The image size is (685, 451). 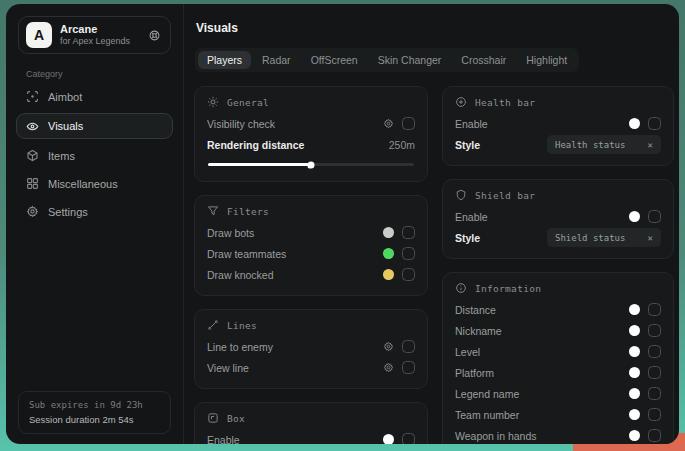 I want to click on sidebar-item-label: Aimbot, so click(x=65, y=97).